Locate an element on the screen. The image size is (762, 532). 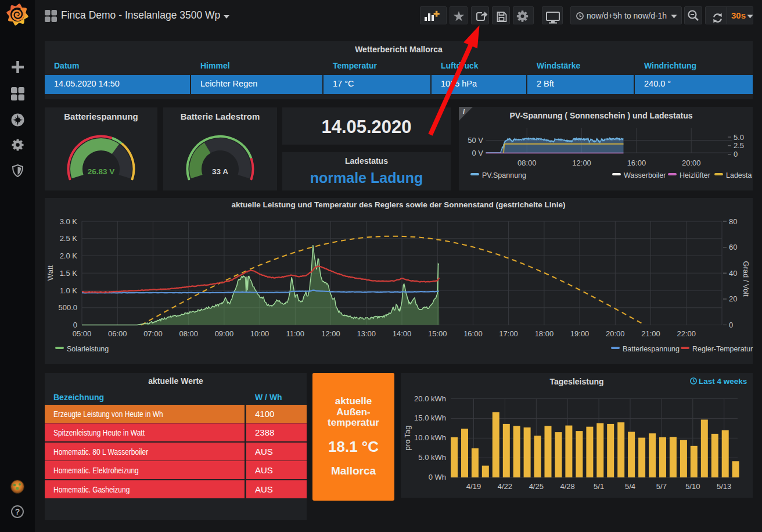
svg-text: 14:00 is located at coordinates (402, 333).